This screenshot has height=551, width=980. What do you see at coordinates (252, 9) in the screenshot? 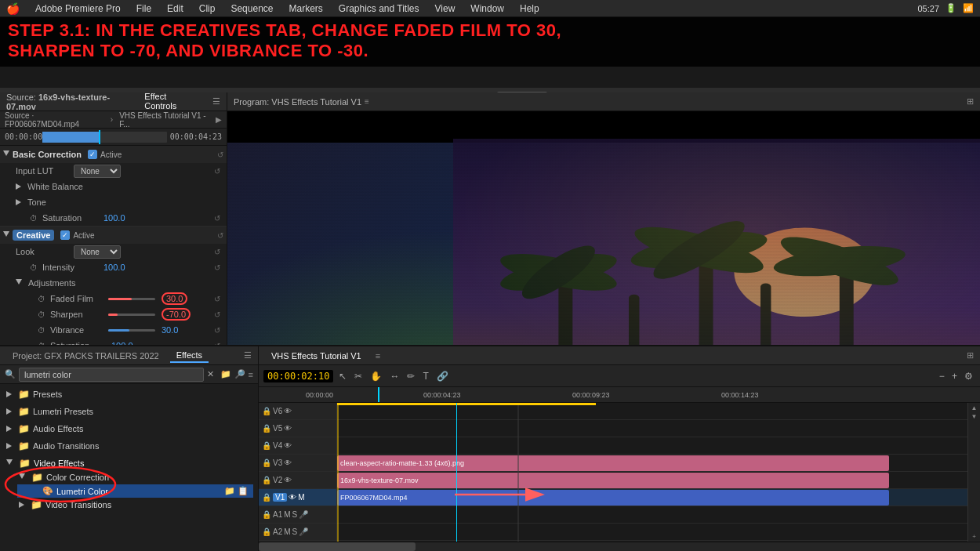
I see `menu-sequence: Sequence` at bounding box center [252, 9].